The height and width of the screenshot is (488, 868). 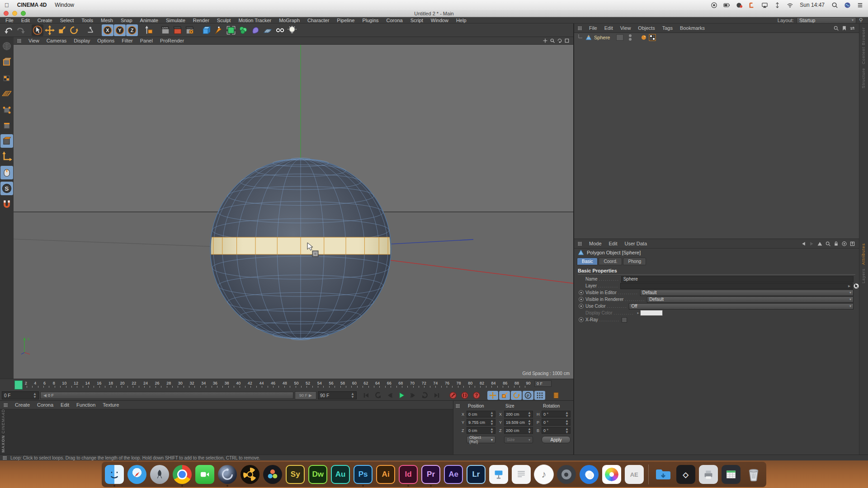 What do you see at coordinates (62, 30) in the screenshot?
I see `scale-tool-icon` at bounding box center [62, 30].